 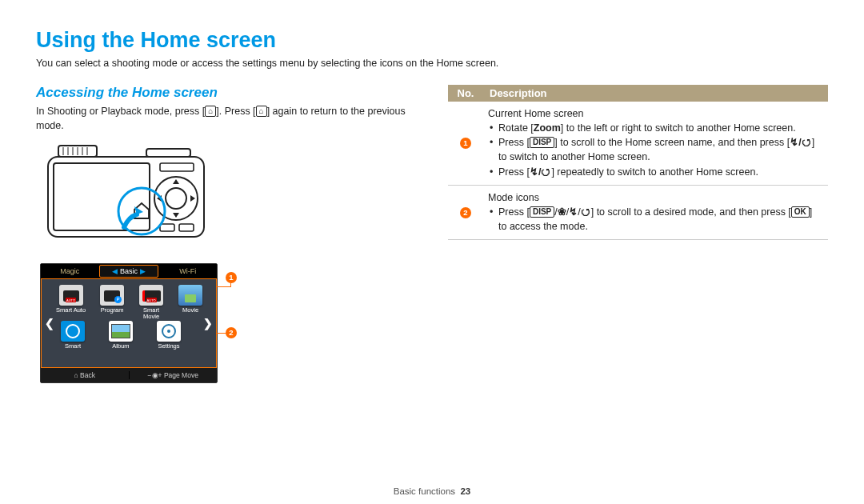 I want to click on mode-program: Program, so click(x=112, y=302).